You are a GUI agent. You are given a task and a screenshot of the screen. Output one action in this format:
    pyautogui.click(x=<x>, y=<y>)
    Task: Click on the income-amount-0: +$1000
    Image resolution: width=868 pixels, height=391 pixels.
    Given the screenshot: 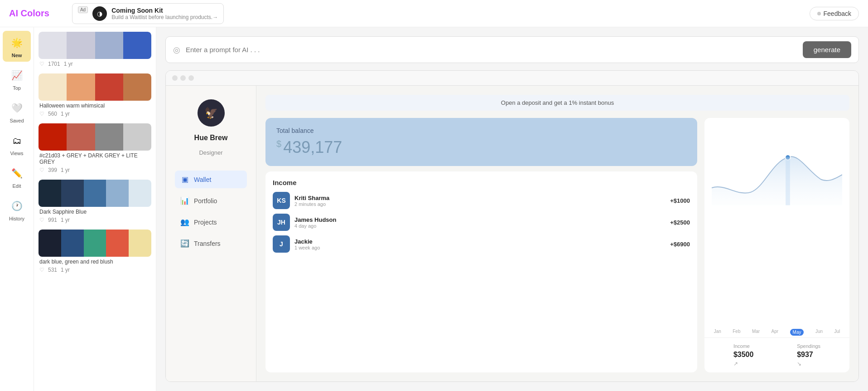 What is the action you would take?
    pyautogui.click(x=680, y=200)
    